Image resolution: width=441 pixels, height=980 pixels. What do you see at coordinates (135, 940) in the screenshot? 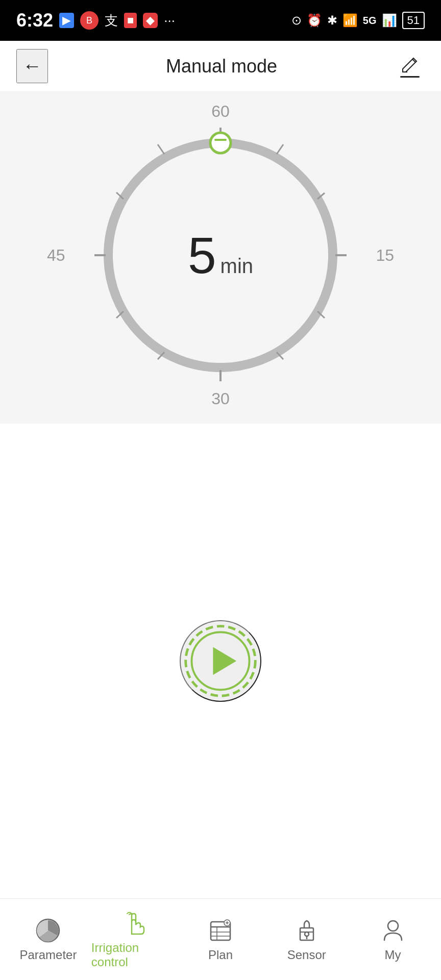
I see `nav-item-irrigation: Irrigation control` at bounding box center [135, 940].